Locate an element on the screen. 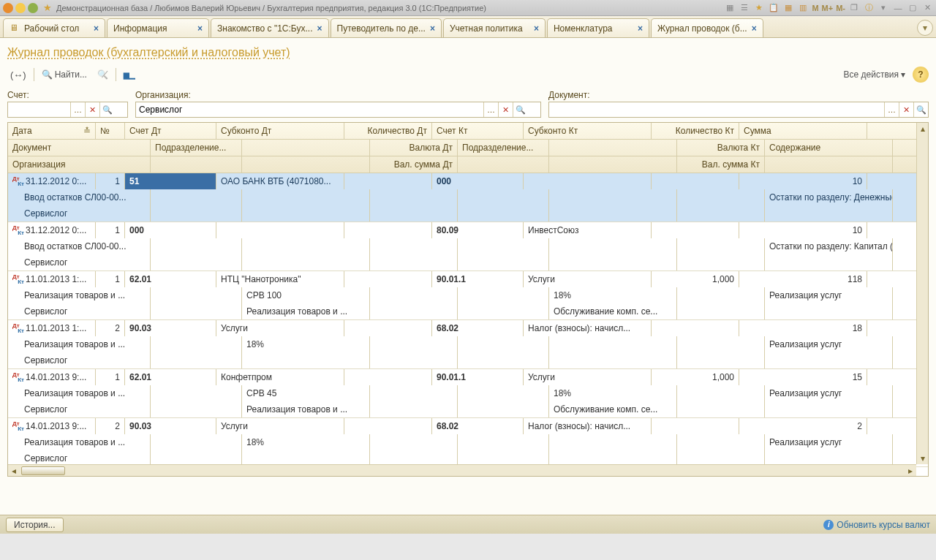  toolbar-icon-4: ❐ is located at coordinates (854, 8).